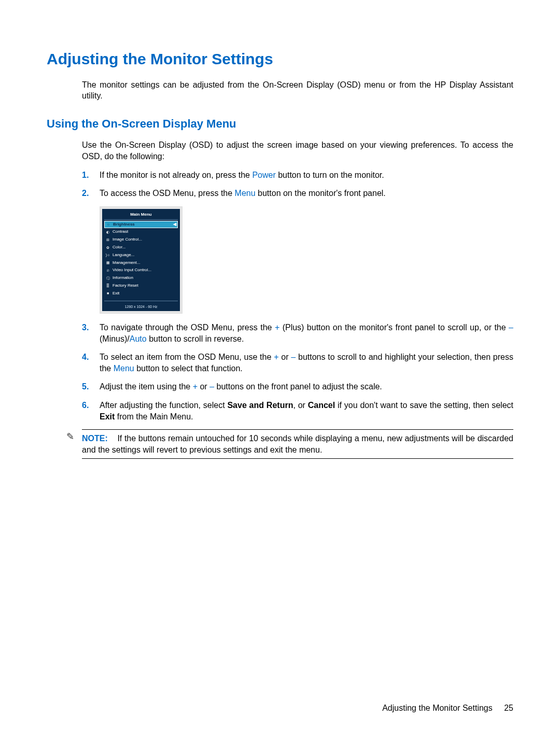 This screenshot has height=745, width=560. I want to click on text: , or, so click(300, 405).